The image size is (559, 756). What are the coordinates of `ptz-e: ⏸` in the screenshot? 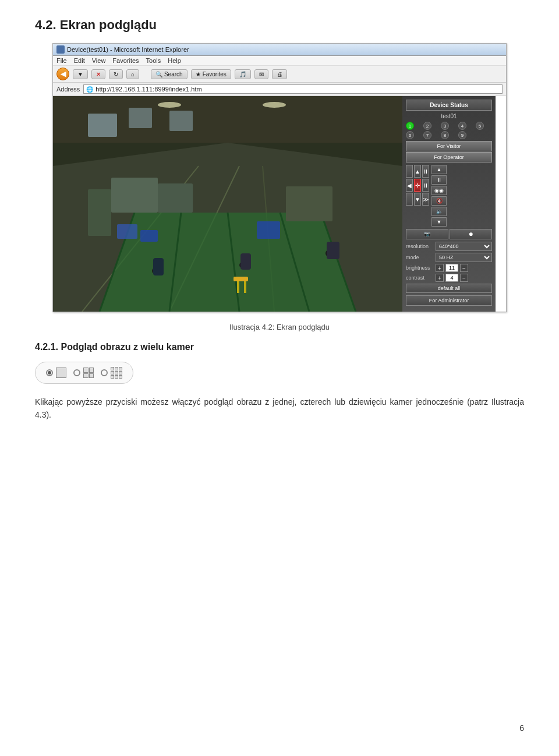 It's located at (426, 185).